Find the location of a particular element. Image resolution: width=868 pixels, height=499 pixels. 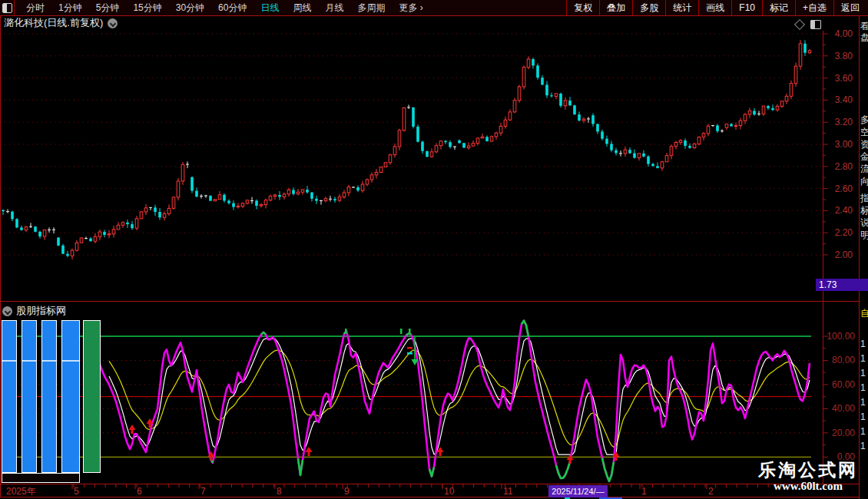

pane-toggle-icon is located at coordinates (816, 25).